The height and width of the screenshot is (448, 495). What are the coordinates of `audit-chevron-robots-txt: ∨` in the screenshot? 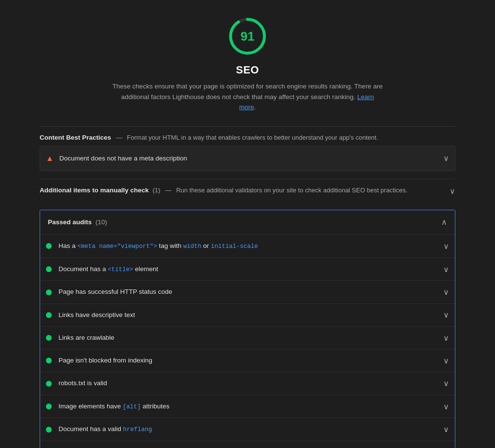 It's located at (446, 384).